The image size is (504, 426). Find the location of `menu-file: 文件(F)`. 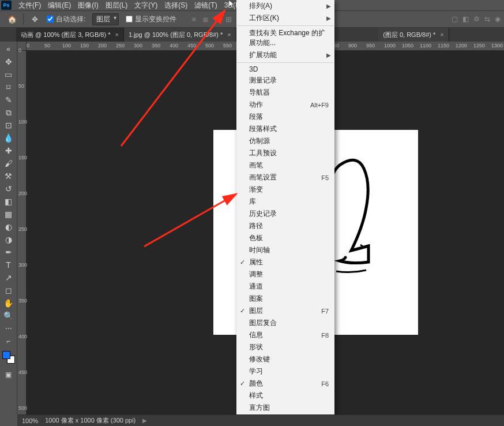

menu-file: 文件(F) is located at coordinates (30, 6).